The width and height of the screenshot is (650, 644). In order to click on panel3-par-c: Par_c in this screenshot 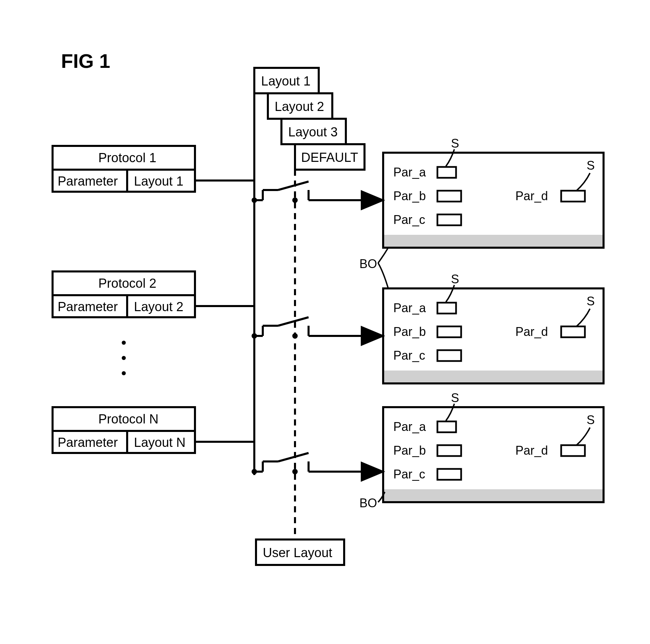, I will do `click(409, 474)`.